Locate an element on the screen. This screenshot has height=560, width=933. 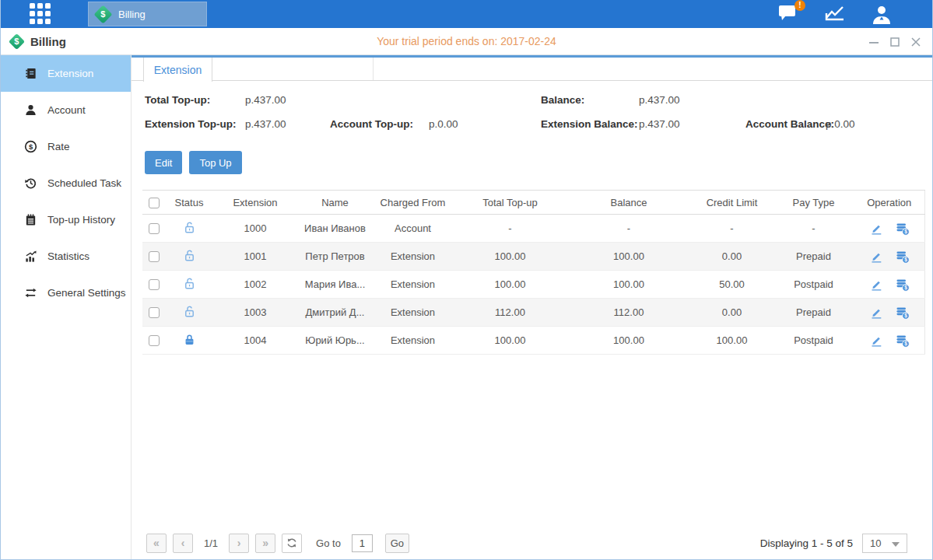
total-topup-label: Total Top-up: is located at coordinates (177, 100).